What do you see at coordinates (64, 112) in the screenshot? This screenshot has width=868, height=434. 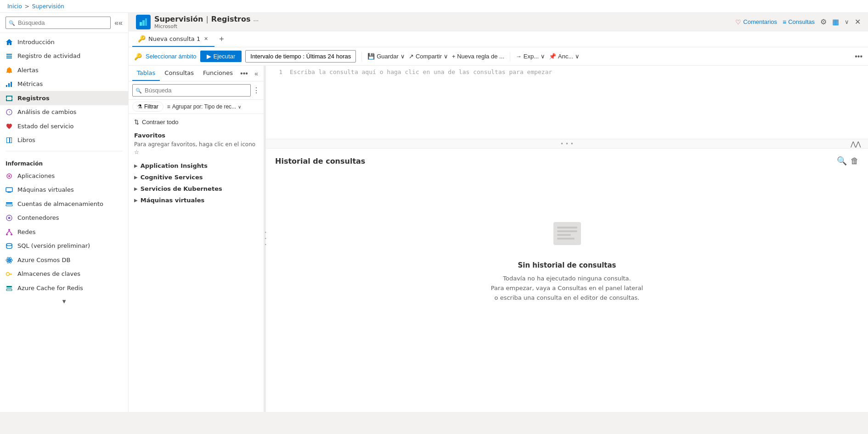 I see `sidebar-item-analisis: Análisis de cambios` at bounding box center [64, 112].